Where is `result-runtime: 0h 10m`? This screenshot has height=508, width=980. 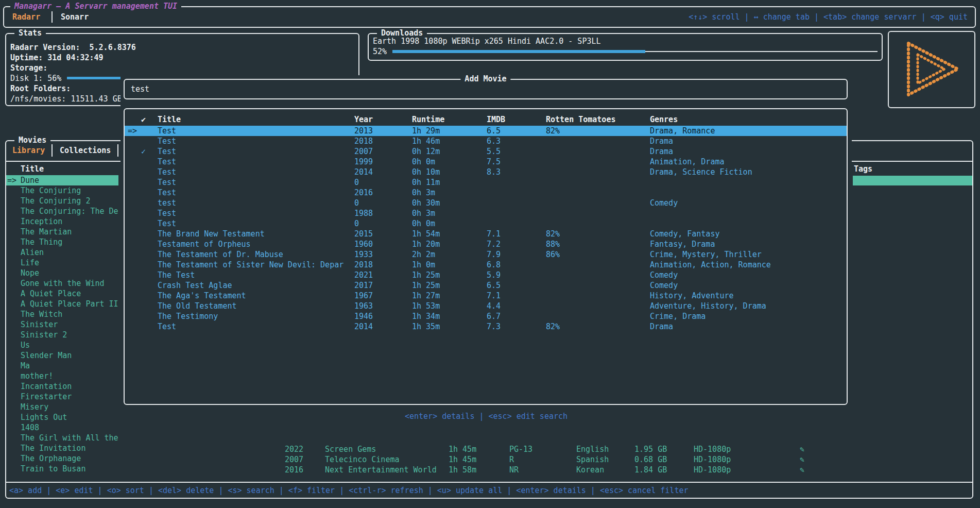
result-runtime: 0h 10m is located at coordinates (426, 172).